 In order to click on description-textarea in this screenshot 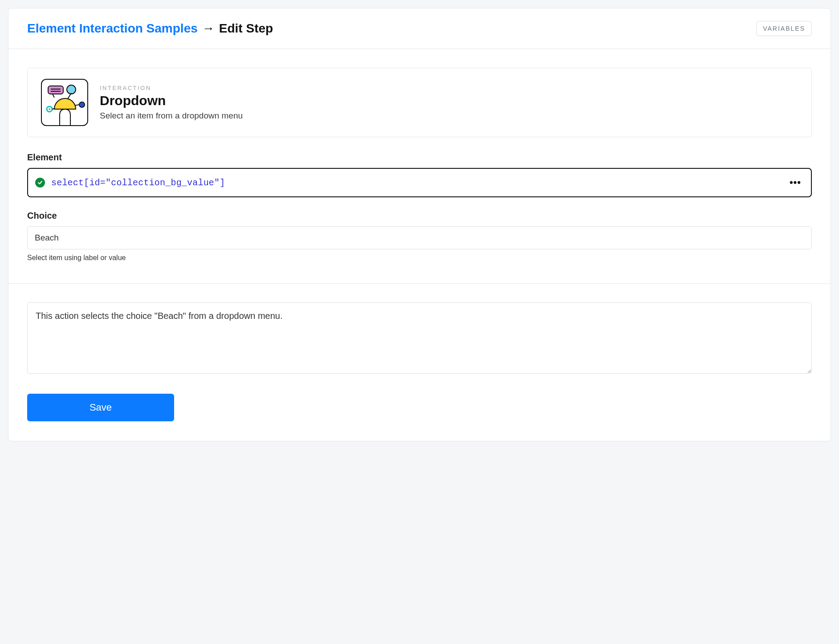, I will do `click(420, 338)`.